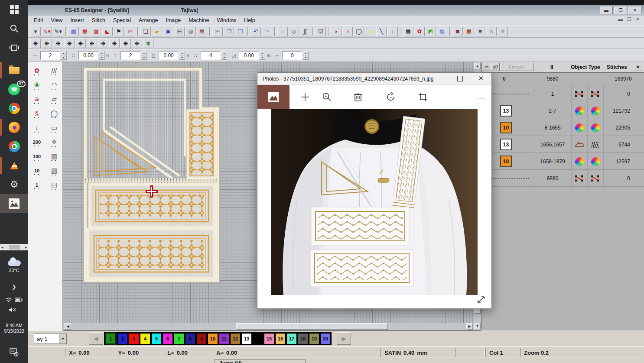  I want to click on palette-color-16: 16, so click(280, 339).